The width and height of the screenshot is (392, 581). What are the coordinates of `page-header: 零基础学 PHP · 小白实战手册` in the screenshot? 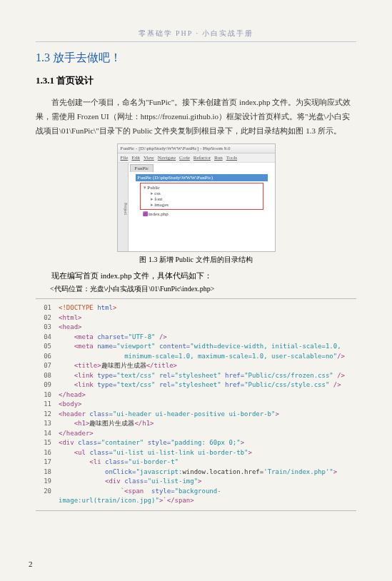 It's located at (196, 36).